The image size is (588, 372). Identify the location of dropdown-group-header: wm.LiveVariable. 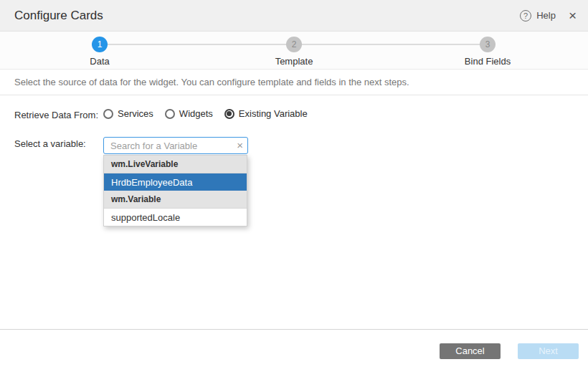
(175, 165).